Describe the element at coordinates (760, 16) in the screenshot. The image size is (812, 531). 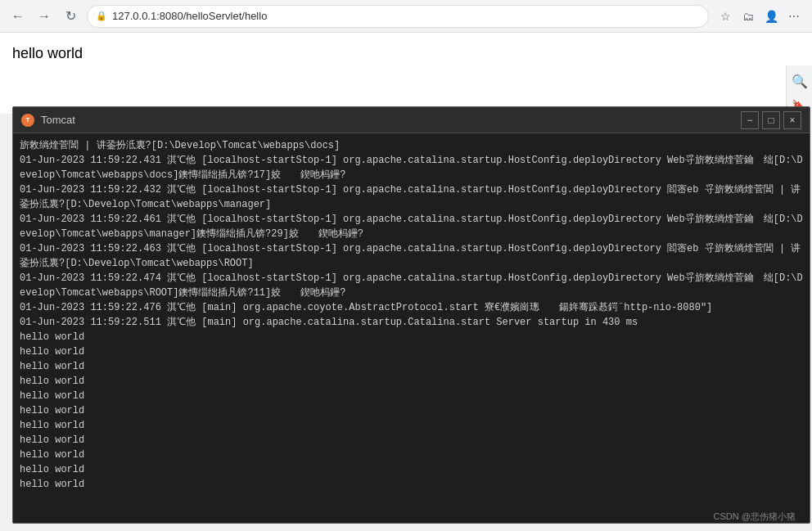
I see `browser-actions: ☆ 🗂 👤 ⋯` at that location.